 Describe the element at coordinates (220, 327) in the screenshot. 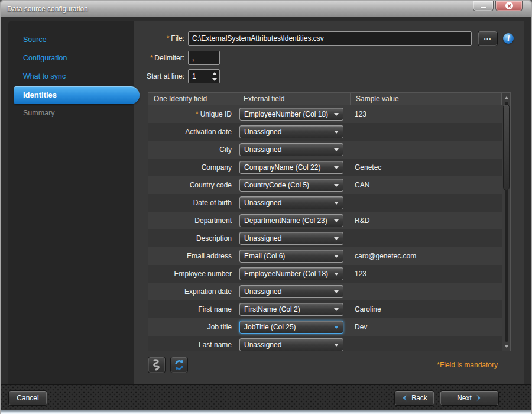

I see `identity-field-label: Job title` at that location.